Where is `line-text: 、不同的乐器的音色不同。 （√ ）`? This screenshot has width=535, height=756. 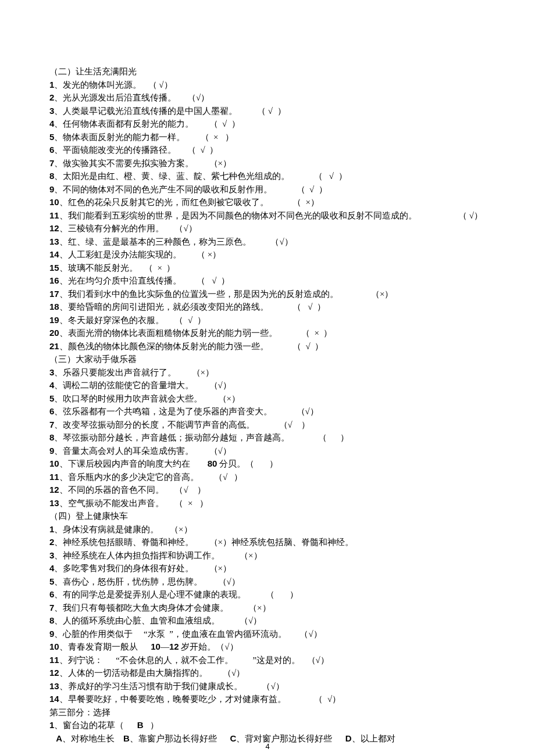 line-text: 、不同的乐器的音色不同。 （√ ） is located at coordinates (133, 490).